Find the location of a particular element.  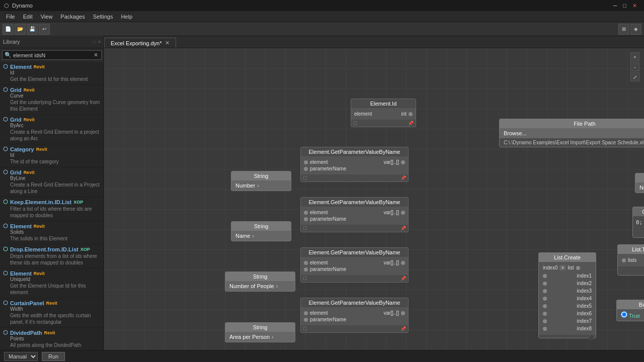

node-string-number-of-people: String Number of People › is located at coordinates (260, 282).